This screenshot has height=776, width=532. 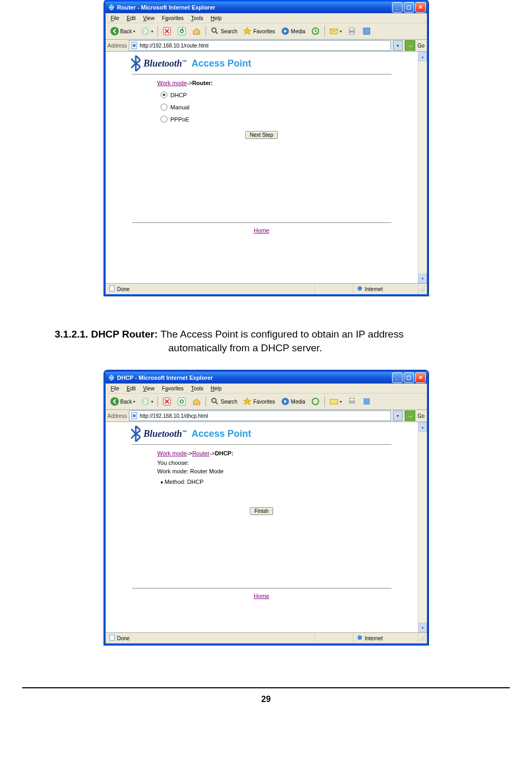 What do you see at coordinates (174, 416) in the screenshot?
I see `address-url: http://192.168.10.1/dhcp.html` at bounding box center [174, 416].